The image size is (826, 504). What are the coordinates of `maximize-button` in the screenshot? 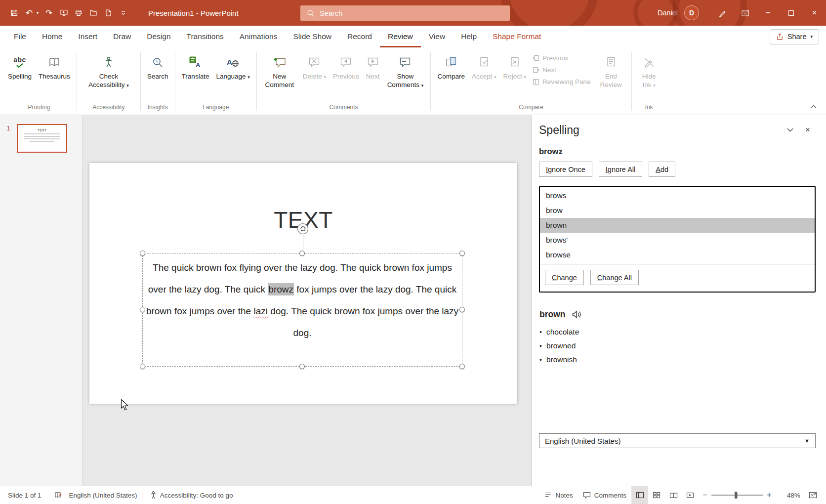 It's located at (791, 13).